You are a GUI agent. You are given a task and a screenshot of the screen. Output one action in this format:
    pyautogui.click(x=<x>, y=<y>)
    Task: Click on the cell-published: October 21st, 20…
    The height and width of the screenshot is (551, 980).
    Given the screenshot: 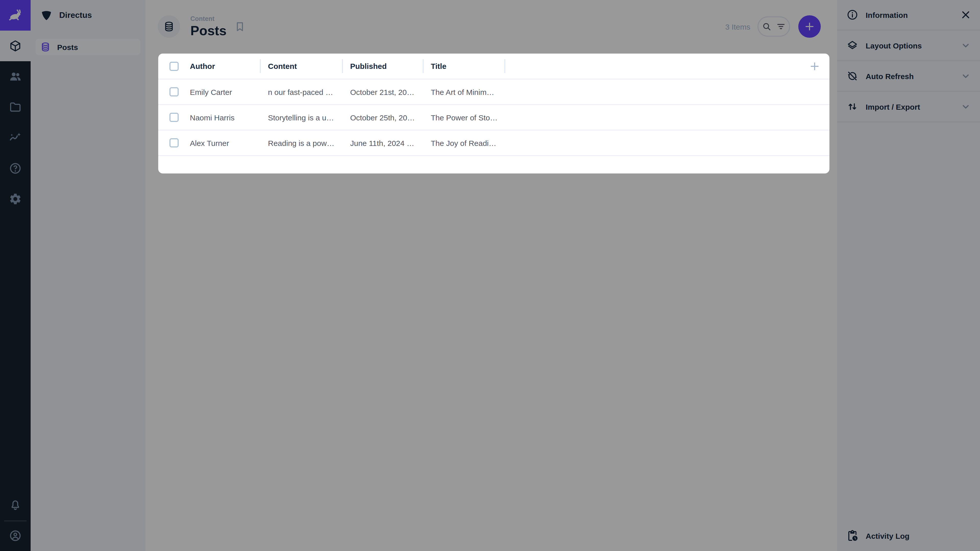 What is the action you would take?
    pyautogui.click(x=383, y=92)
    